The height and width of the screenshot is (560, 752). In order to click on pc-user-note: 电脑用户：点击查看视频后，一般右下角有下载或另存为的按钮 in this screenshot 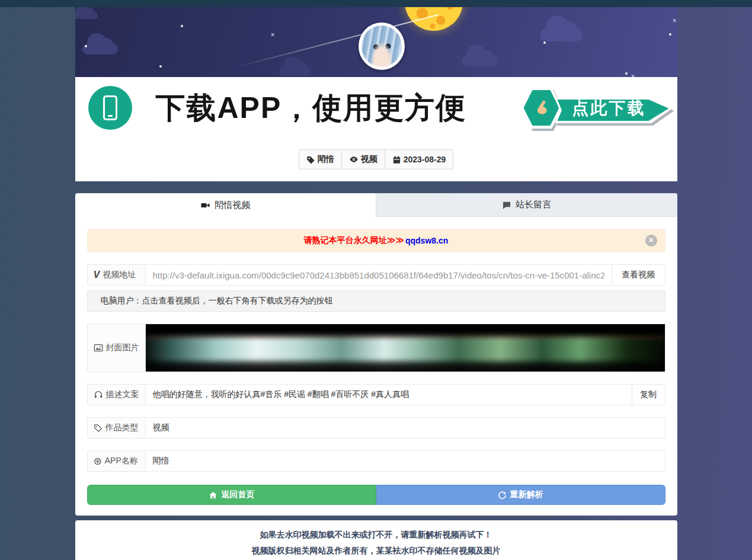, I will do `click(376, 301)`.